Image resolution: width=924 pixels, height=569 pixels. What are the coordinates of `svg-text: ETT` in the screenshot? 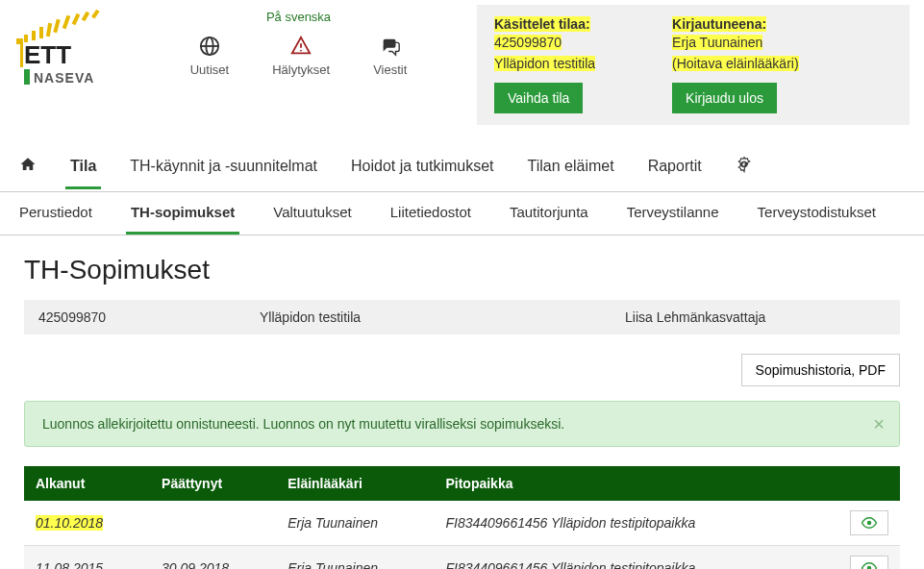 It's located at (48, 55).